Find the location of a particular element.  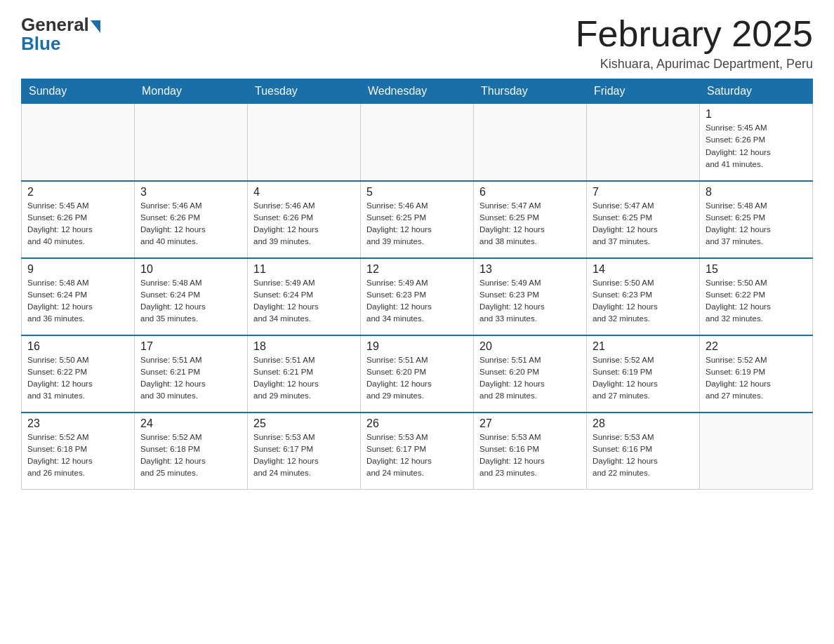

table-row: 20Sunrise: 5:51 AM Sunset: 6:20 PM Dayli… is located at coordinates (531, 374).